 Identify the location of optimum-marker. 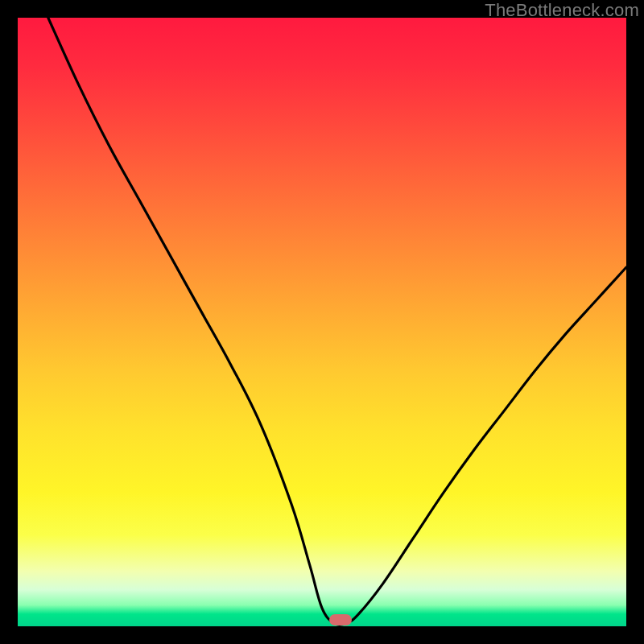
(341, 620).